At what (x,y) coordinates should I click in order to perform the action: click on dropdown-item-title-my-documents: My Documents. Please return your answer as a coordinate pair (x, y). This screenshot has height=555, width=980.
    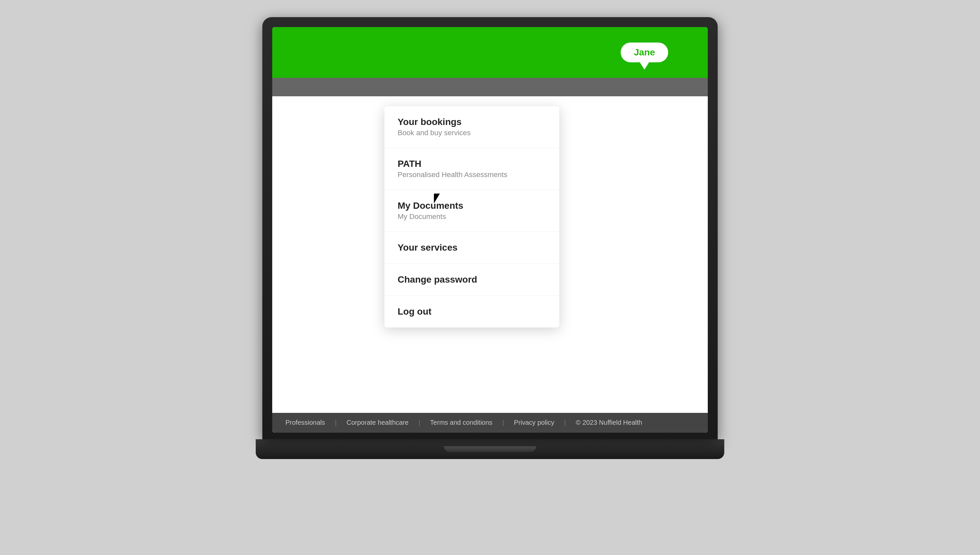
    Looking at the image, I should click on (472, 206).